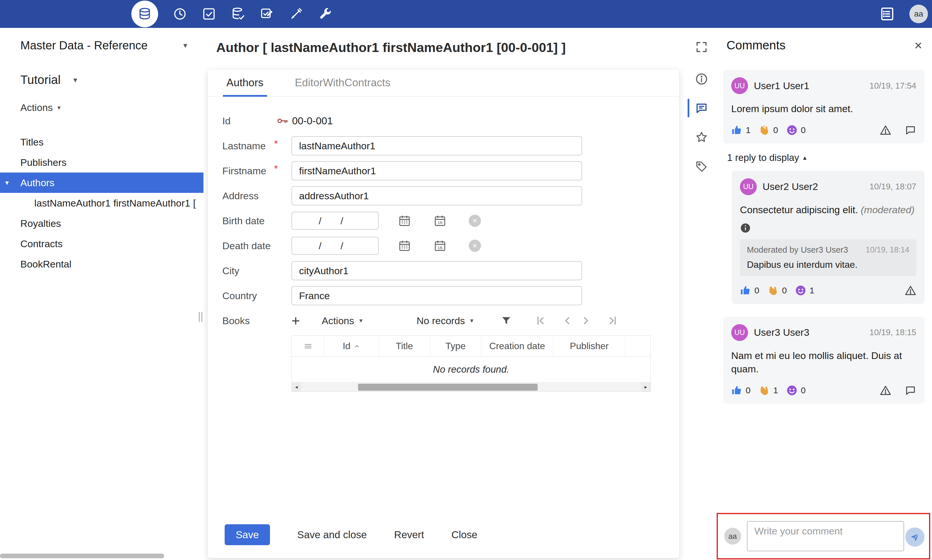 Image resolution: width=932 pixels, height=560 pixels. Describe the element at coordinates (357, 346) in the screenshot. I see `sort-asc-icon` at that location.